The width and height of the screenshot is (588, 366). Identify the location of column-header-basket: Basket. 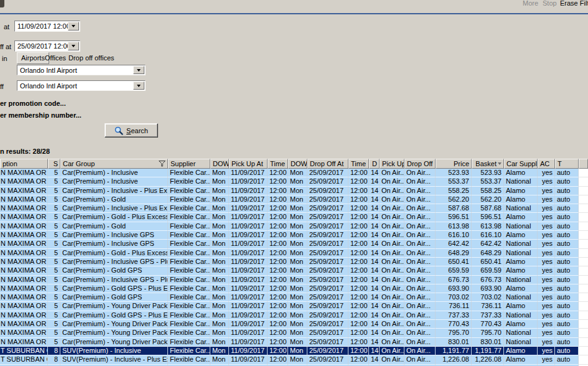
(488, 164).